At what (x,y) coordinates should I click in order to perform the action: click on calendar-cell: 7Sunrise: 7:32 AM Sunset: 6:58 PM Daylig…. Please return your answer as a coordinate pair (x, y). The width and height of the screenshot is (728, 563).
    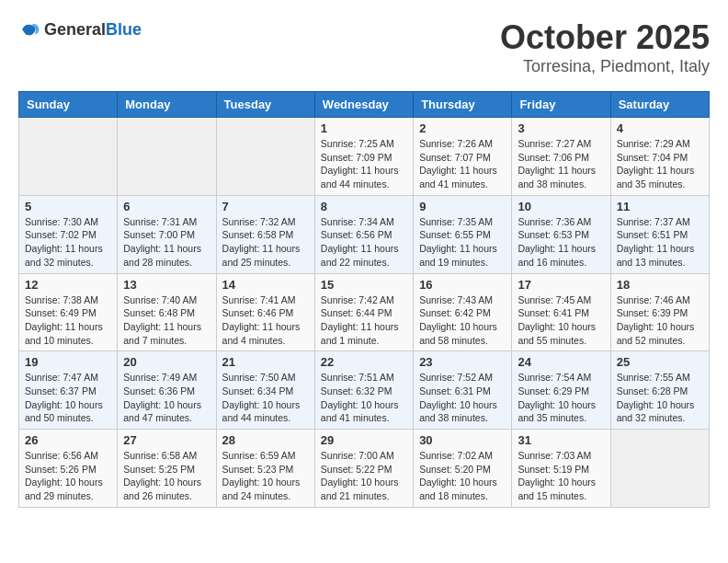
    Looking at the image, I should click on (265, 234).